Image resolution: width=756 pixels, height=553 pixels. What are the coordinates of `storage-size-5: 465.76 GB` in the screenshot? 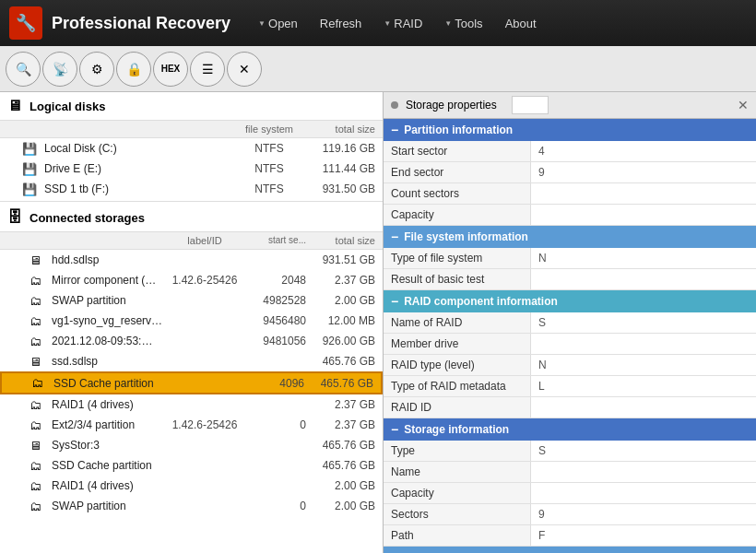 It's located at (341, 361).